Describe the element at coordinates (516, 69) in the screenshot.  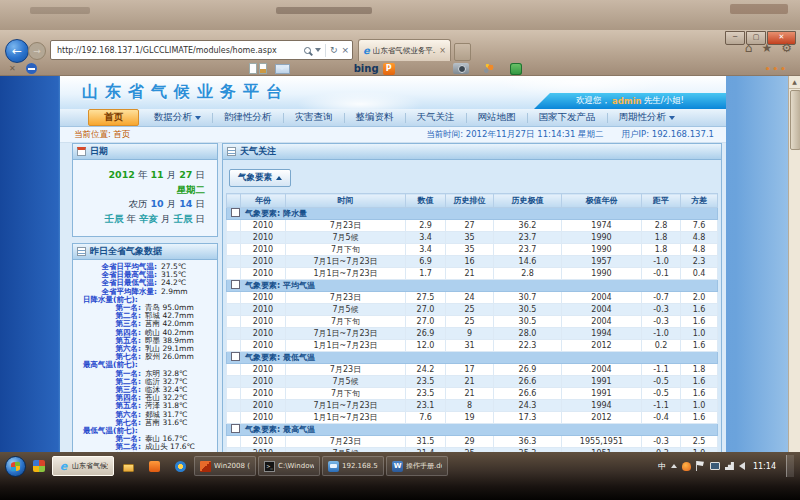
I see `green-addon-icon` at that location.